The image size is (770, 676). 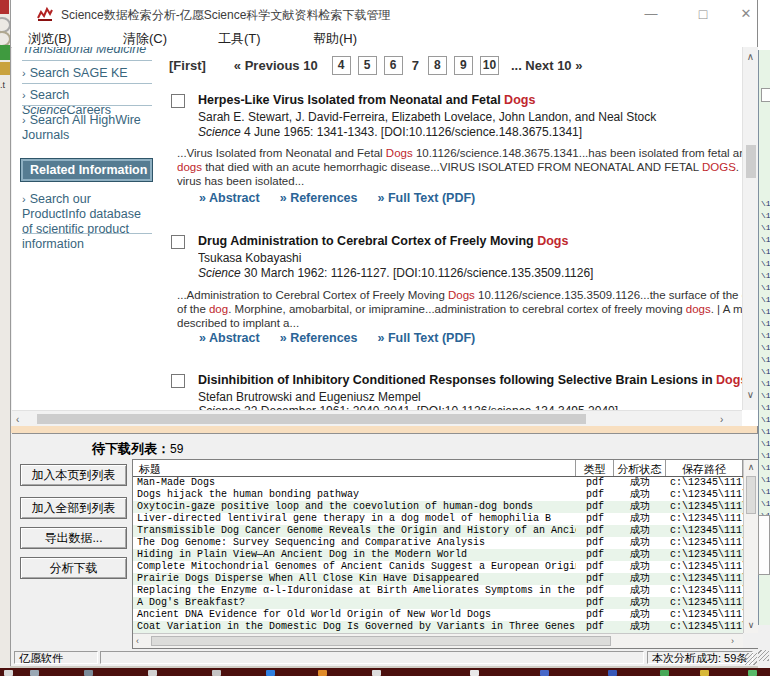 What do you see at coordinates (438, 555) in the screenshot?
I see `table-row: Hiding in Plain View—An Ancient Dog in t…` at bounding box center [438, 555].